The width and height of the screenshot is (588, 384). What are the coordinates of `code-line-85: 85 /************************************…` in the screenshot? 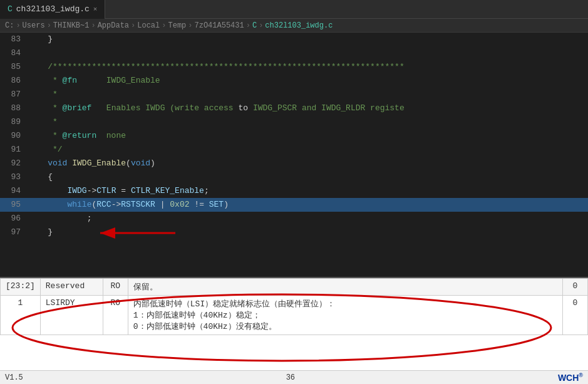 It's located at (294, 67).